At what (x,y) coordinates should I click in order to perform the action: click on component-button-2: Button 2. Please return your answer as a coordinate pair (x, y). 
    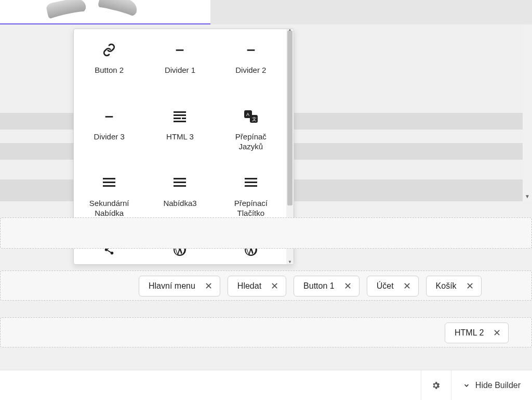
    Looking at the image, I should click on (109, 72).